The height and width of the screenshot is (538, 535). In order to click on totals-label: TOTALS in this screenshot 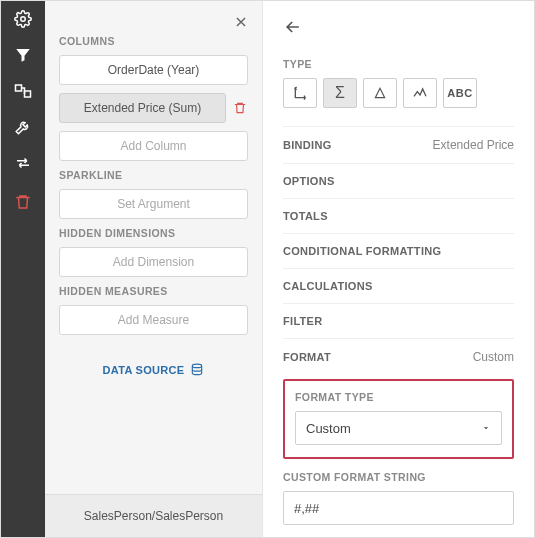, I will do `click(306, 216)`.